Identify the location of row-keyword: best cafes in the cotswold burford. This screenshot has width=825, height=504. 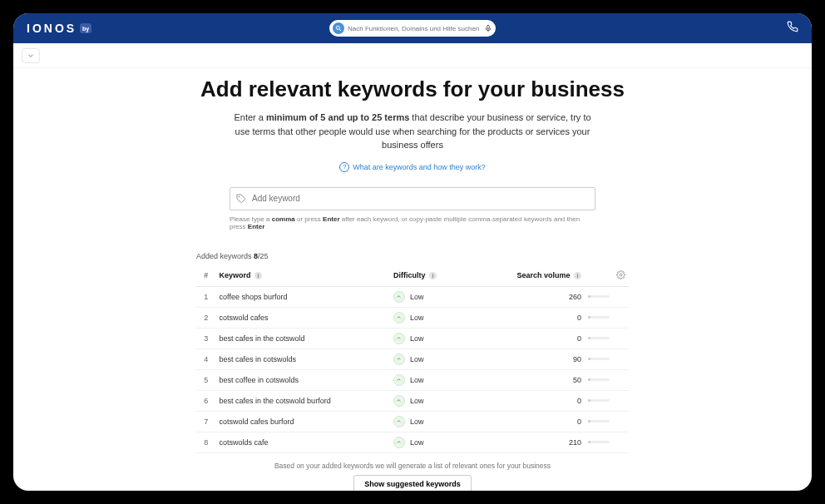
(303, 401).